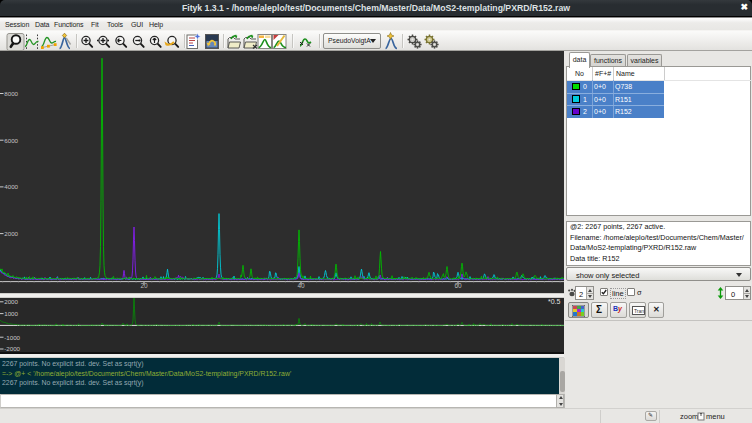 The width and height of the screenshot is (752, 423). I want to click on svg-text: -1000, so click(12, 338).